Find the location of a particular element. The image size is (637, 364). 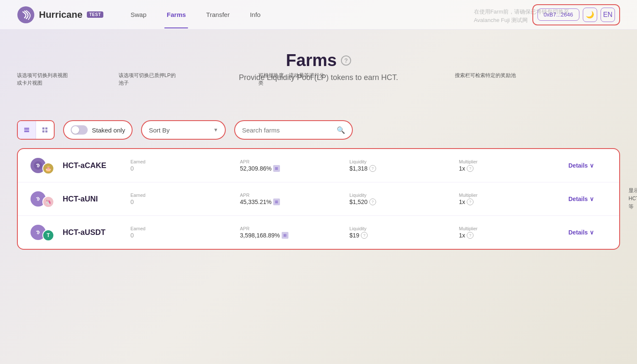

list-view-button is located at coordinates (27, 130).